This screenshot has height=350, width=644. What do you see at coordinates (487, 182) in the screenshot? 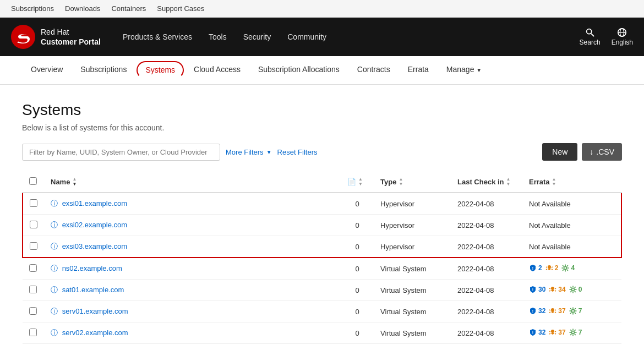
I see `th-last-checkin: Last Check in ▲ ▼` at bounding box center [487, 182].